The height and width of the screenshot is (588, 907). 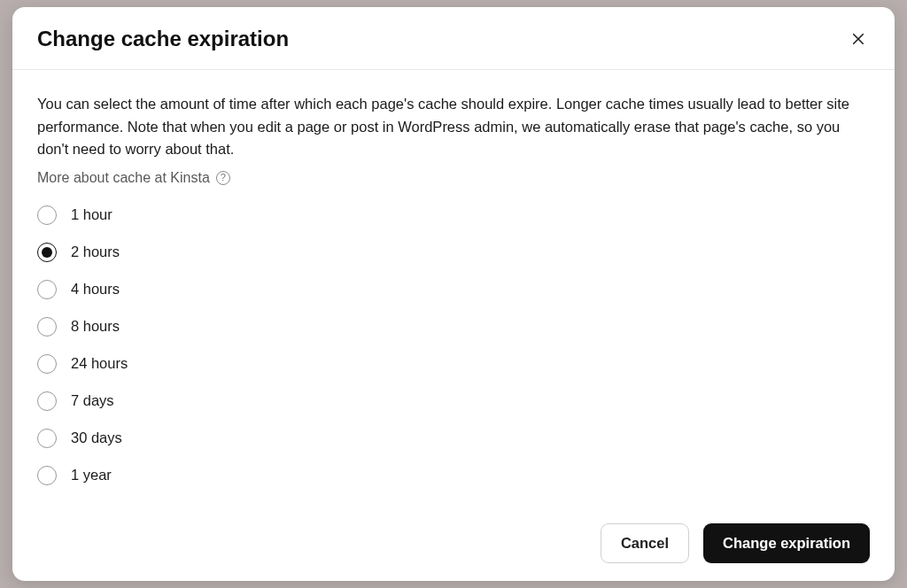 I want to click on modal-description: You can select the amount of time after …, so click(x=454, y=128).